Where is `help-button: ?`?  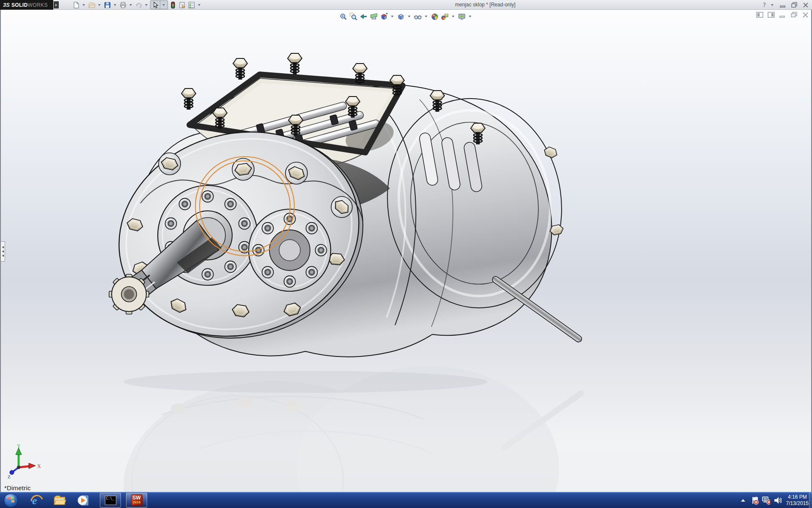
help-button: ? is located at coordinates (765, 5).